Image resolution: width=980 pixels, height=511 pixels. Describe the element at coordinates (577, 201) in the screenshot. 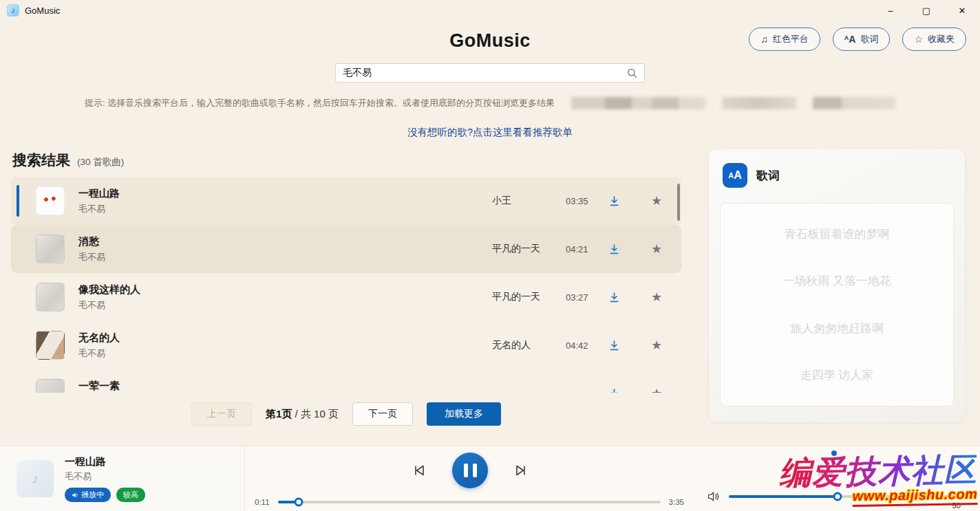

I see `song-duration: 03:35` at that location.